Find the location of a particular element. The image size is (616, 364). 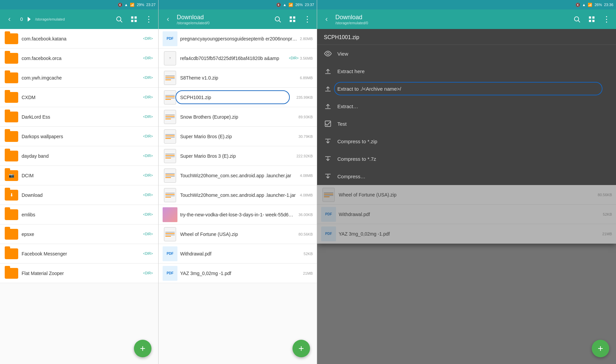

file-name: TouchWiz20home_com.sec.android.app .laun… is located at coordinates (239, 176).